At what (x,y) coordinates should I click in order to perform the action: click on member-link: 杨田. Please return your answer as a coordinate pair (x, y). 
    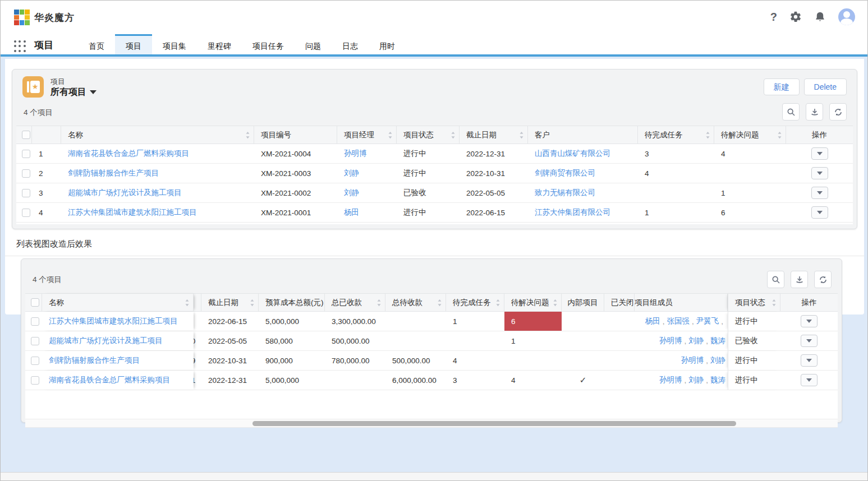
    Looking at the image, I should click on (653, 321).